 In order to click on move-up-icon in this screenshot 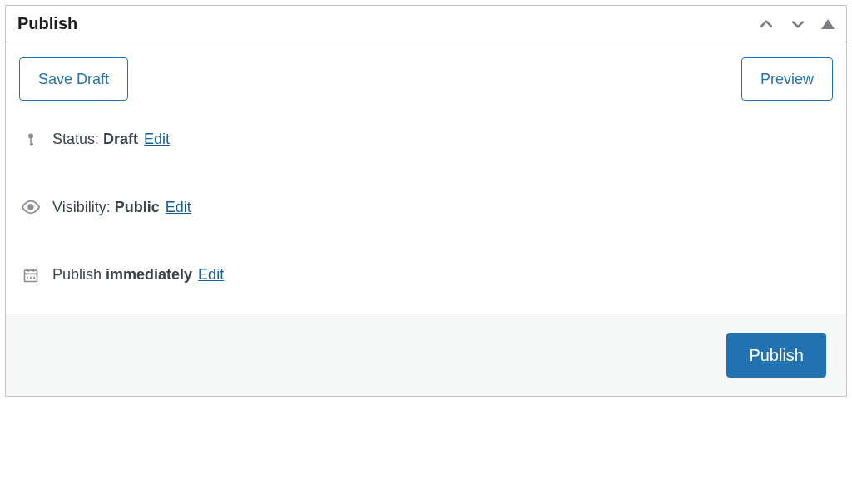, I will do `click(766, 24)`.